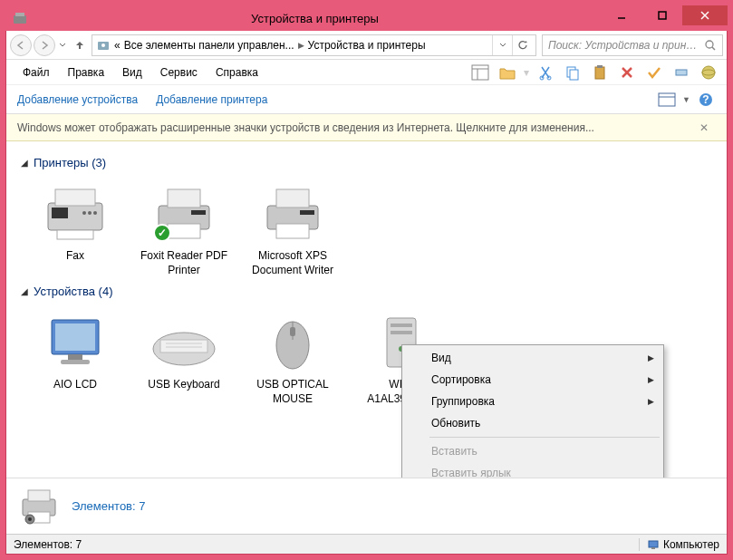 Image resolution: width=733 pixels, height=560 pixels. Describe the element at coordinates (78, 100) in the screenshot. I see `add-device-link: Добавление устройства` at that location.